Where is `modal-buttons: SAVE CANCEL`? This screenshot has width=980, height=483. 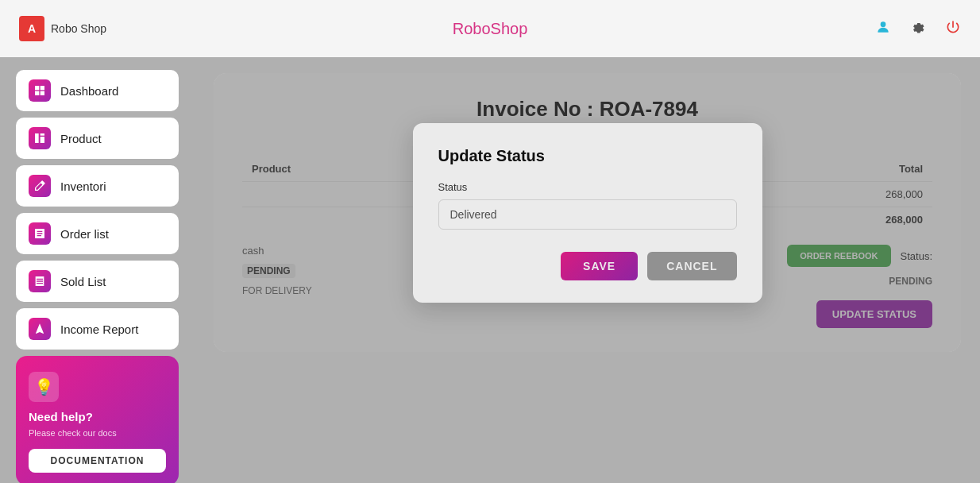 modal-buttons: SAVE CANCEL is located at coordinates (588, 266).